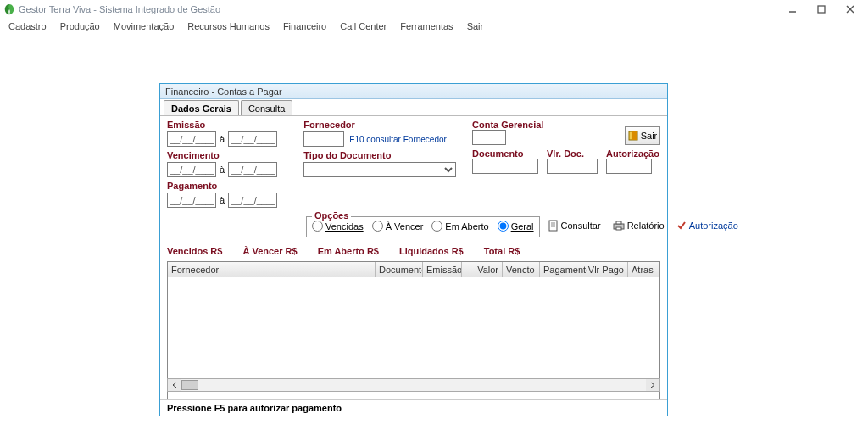 The width and height of the screenshot is (868, 447). Describe the element at coordinates (222, 170) in the screenshot. I see `label-a-2: à` at that location.